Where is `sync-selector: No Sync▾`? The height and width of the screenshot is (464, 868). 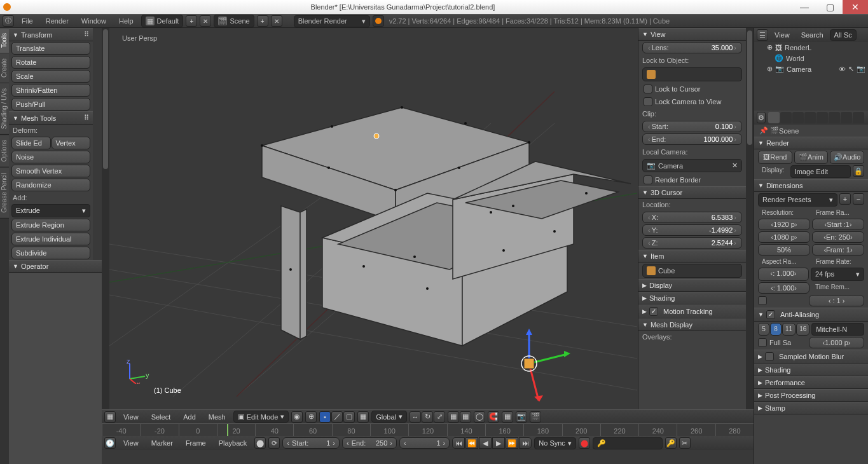 sync-selector: No Sync▾ is located at coordinates (555, 444).